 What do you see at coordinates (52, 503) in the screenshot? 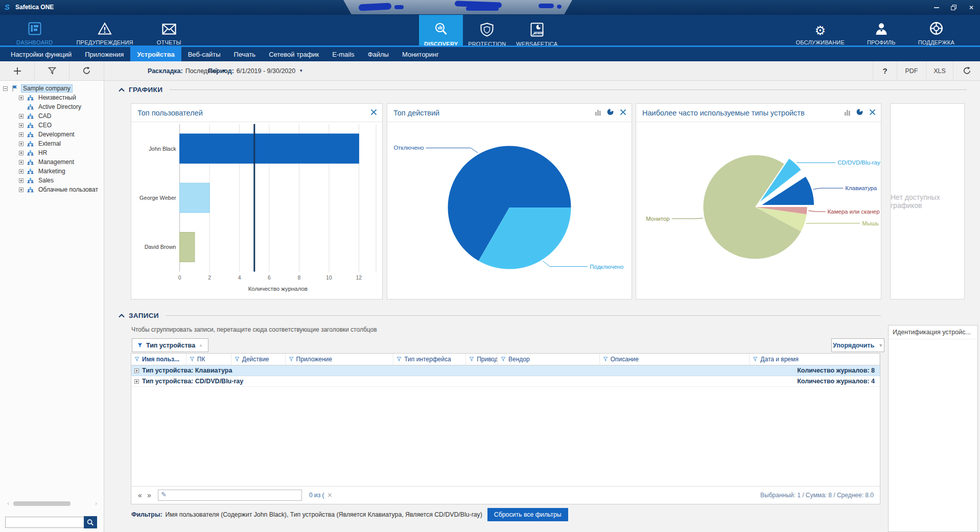
I see `tree-scrollbar: ‹ ›` at bounding box center [52, 503].